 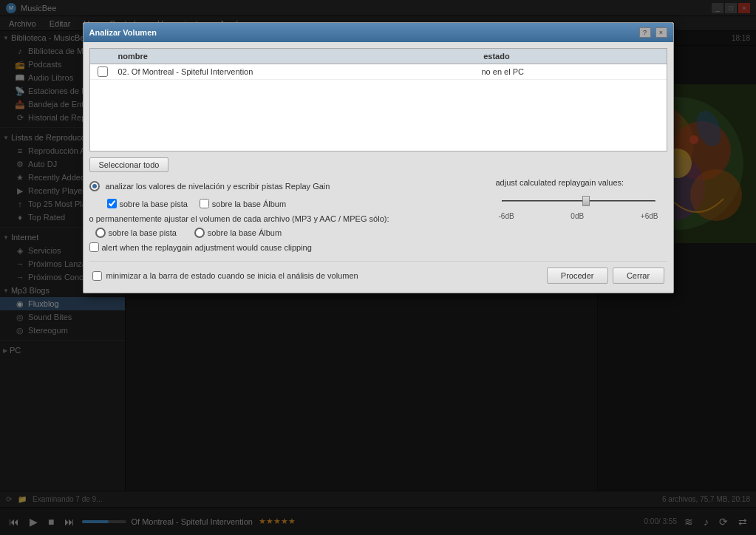 I want to click on checkbox-album-label: sobre la base Álbum, so click(x=249, y=204).